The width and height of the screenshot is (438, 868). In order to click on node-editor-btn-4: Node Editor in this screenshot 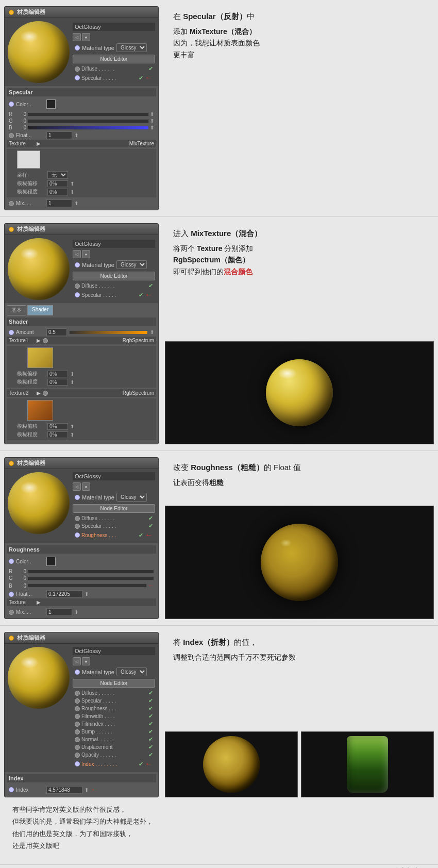, I will do `click(114, 683)`.